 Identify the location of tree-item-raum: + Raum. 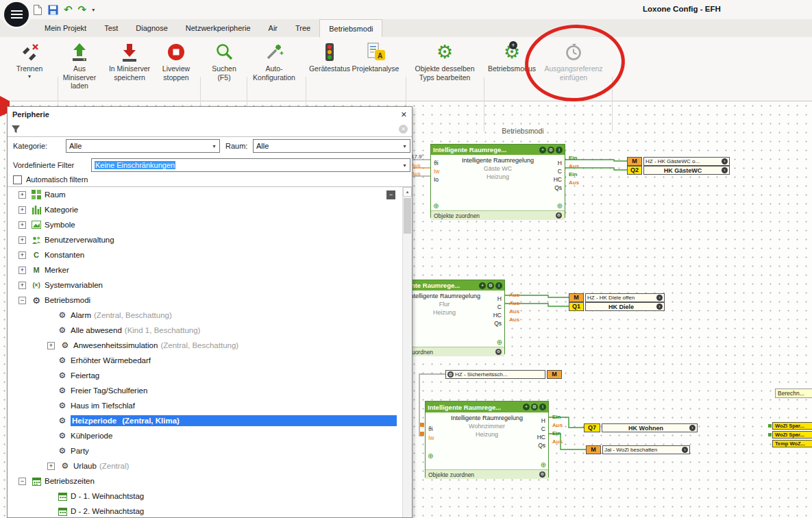
(210, 195).